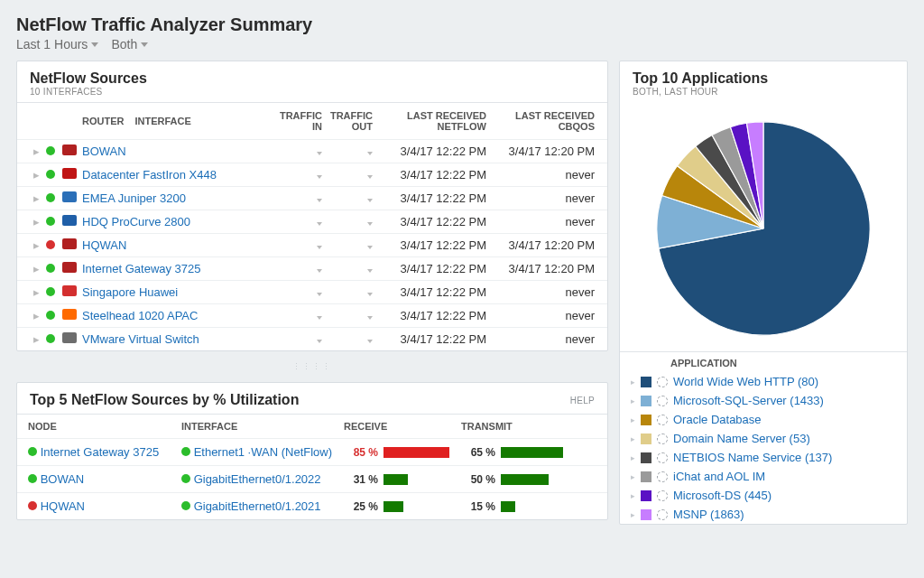 The height and width of the screenshot is (578, 924). What do you see at coordinates (258, 479) in the screenshot?
I see `interface-link: GigabitEthernet0/1.2022` at bounding box center [258, 479].